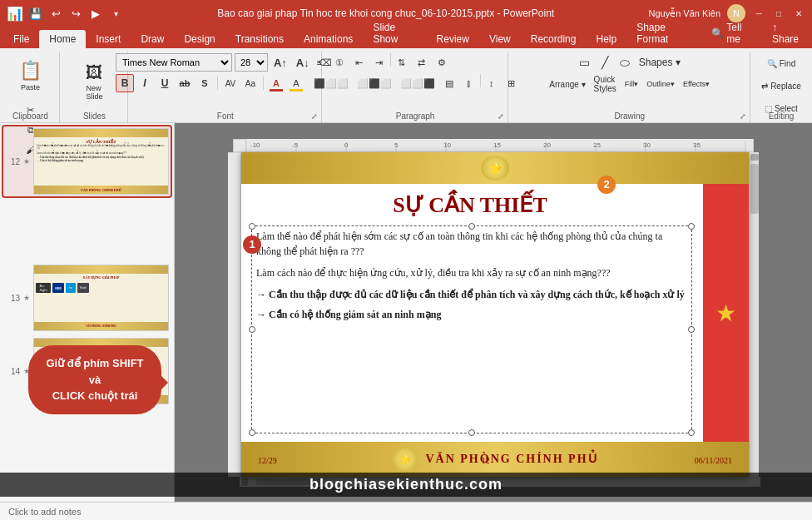  What do you see at coordinates (346, 145) in the screenshot?
I see `svg-text: 0` at bounding box center [346, 145].